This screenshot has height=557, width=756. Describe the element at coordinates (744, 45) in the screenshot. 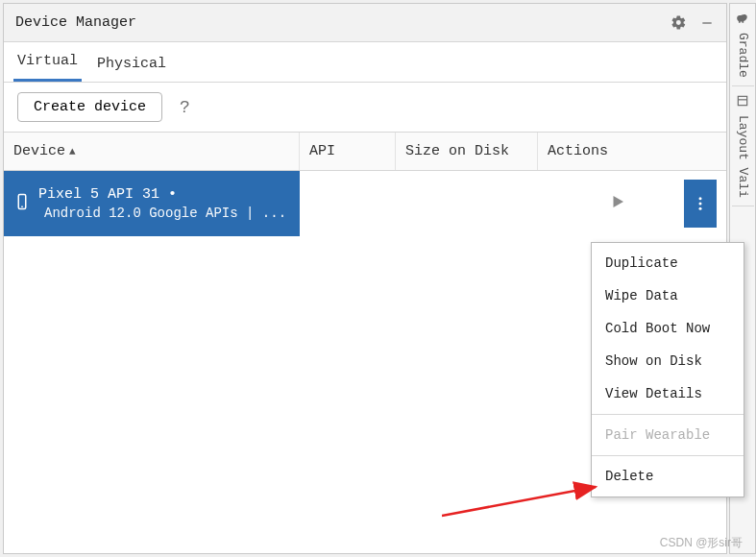

I see `side-tab-gradle: Gradle` at that location.